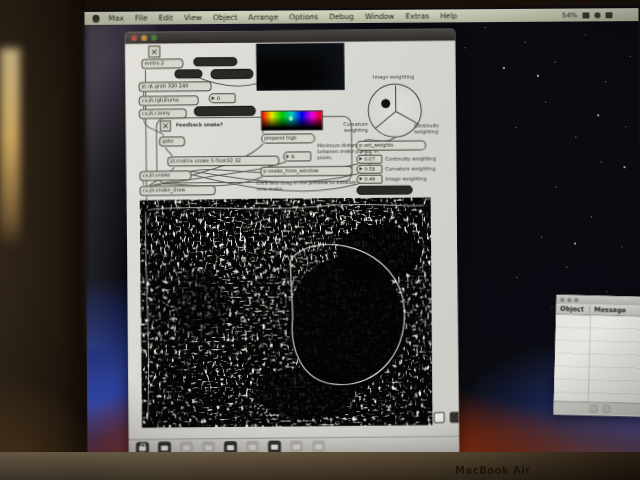  What do you see at coordinates (223, 162) in the screenshot?
I see `jit-matrix-object: jit.matrix snake 5 float32 32` at bounding box center [223, 162].